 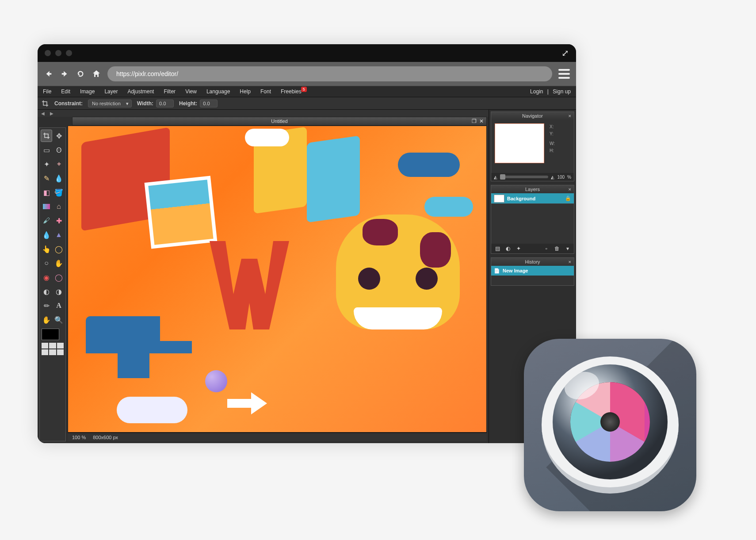 I want to click on url-bar: https://pixlr.com/editor/, so click(x=330, y=74).